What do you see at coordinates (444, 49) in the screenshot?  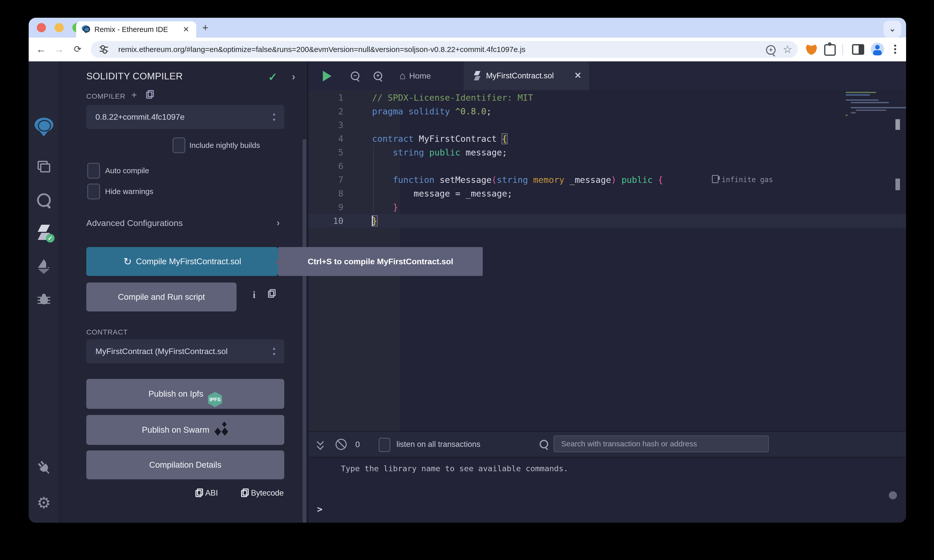 I see `address-bar: remix.ethereum.org/#lang=en&optimize=fal…` at bounding box center [444, 49].